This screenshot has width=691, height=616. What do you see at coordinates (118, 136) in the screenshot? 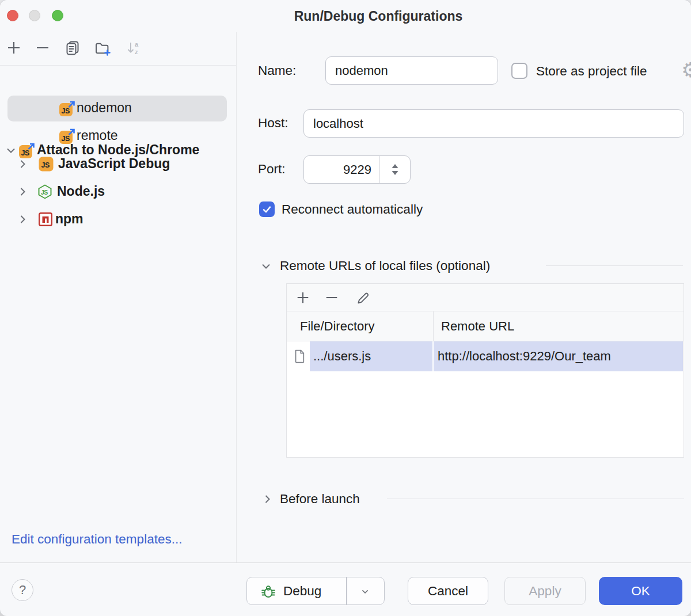
I see `tree-item-remote: JS remote` at bounding box center [118, 136].